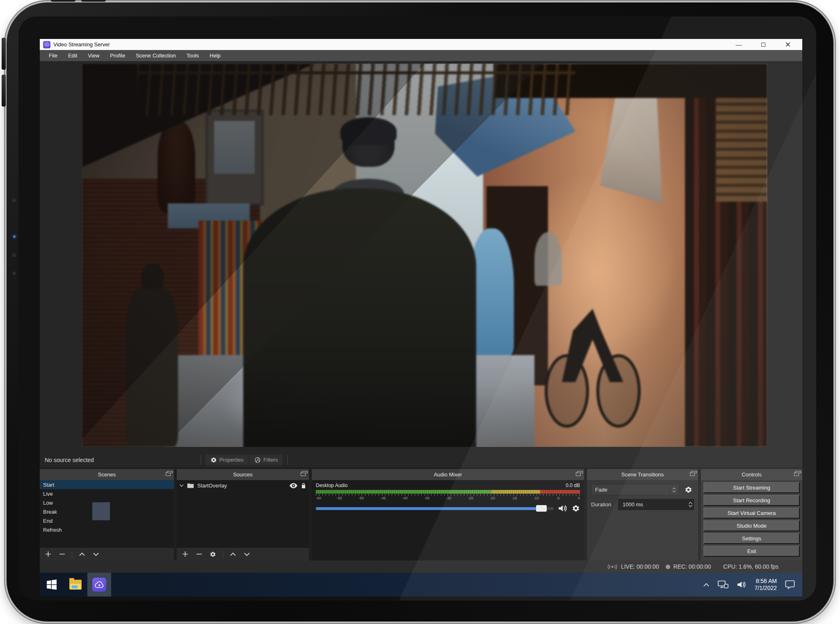 The height and width of the screenshot is (624, 840). What do you see at coordinates (448, 492) in the screenshot?
I see `volume-meter` at bounding box center [448, 492].